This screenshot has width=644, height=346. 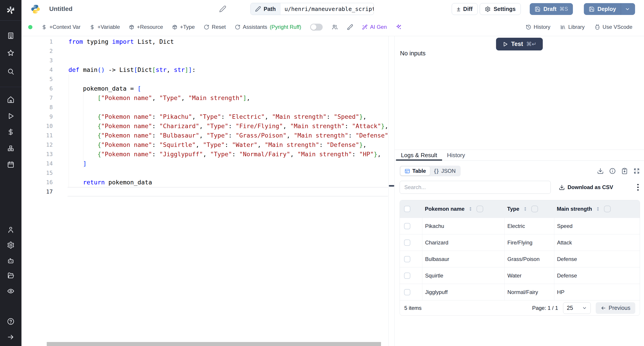 What do you see at coordinates (223, 9) in the screenshot?
I see `edit-title-pencil-icon` at bounding box center [223, 9].